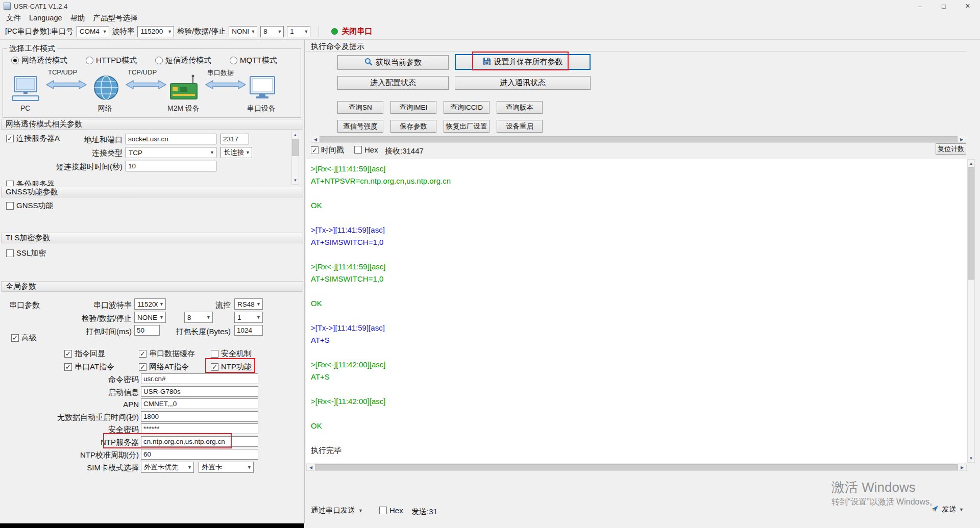 Image resolution: width=980 pixels, height=528 pixels. What do you see at coordinates (636, 467) in the screenshot?
I see `bottom-horizontal-scrollbar: ◀ ▶` at bounding box center [636, 467].